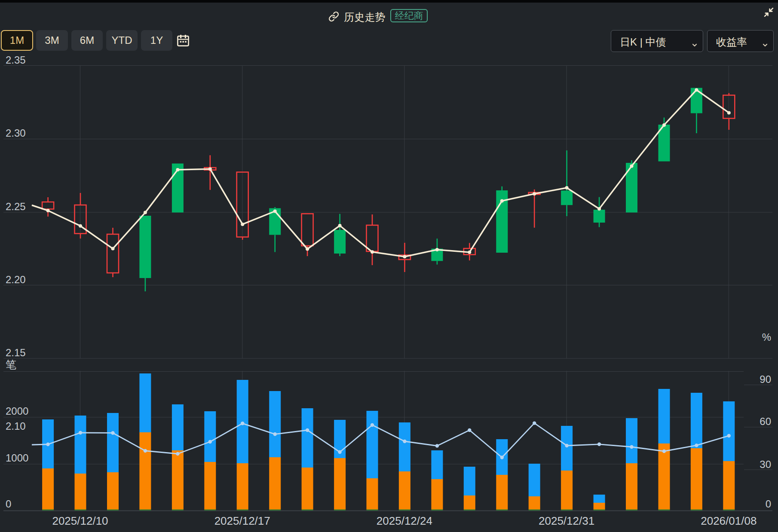 This screenshot has height=532, width=778. What do you see at coordinates (729, 521) in the screenshot?
I see `svg-text: 2026/01/08` at bounding box center [729, 521].